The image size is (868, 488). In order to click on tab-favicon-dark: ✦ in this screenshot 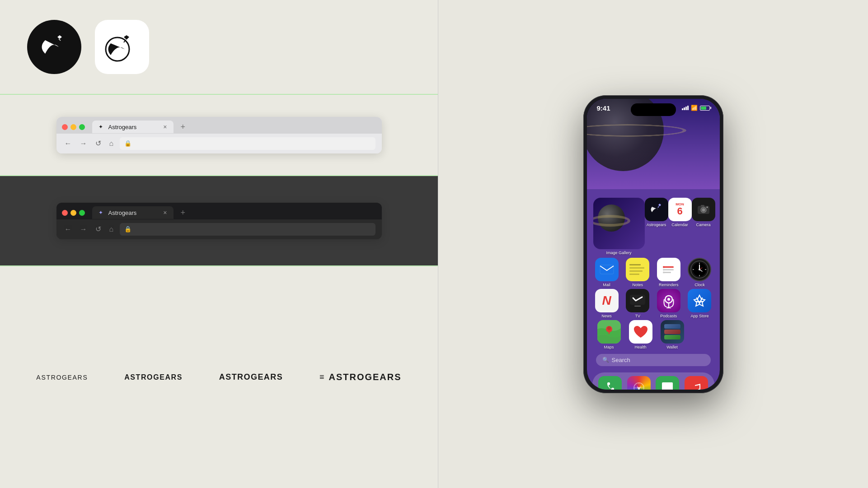, I will do `click(102, 213)`.